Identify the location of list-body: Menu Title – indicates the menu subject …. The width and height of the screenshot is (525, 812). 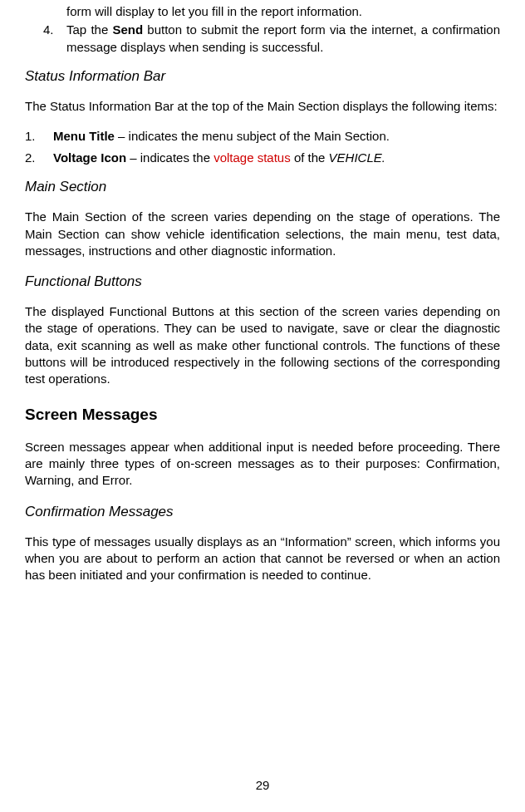
(277, 136).